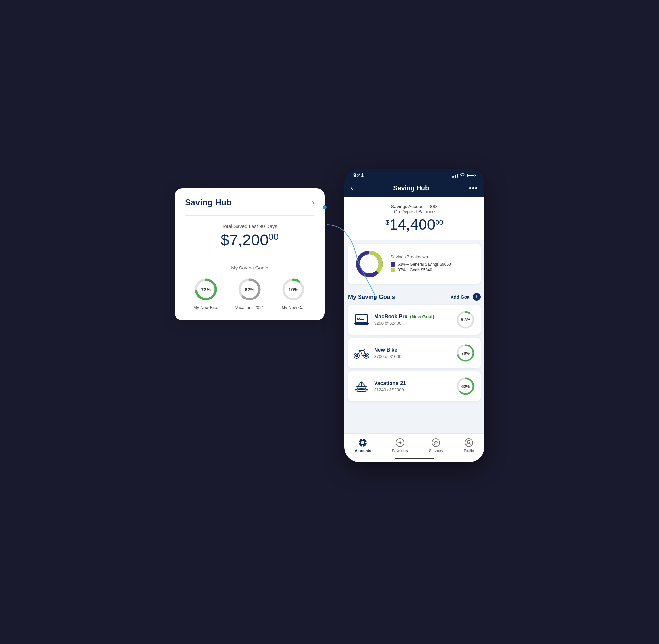  What do you see at coordinates (465, 320) in the screenshot?
I see `goal-ring-macbook: 8.3%` at bounding box center [465, 320].